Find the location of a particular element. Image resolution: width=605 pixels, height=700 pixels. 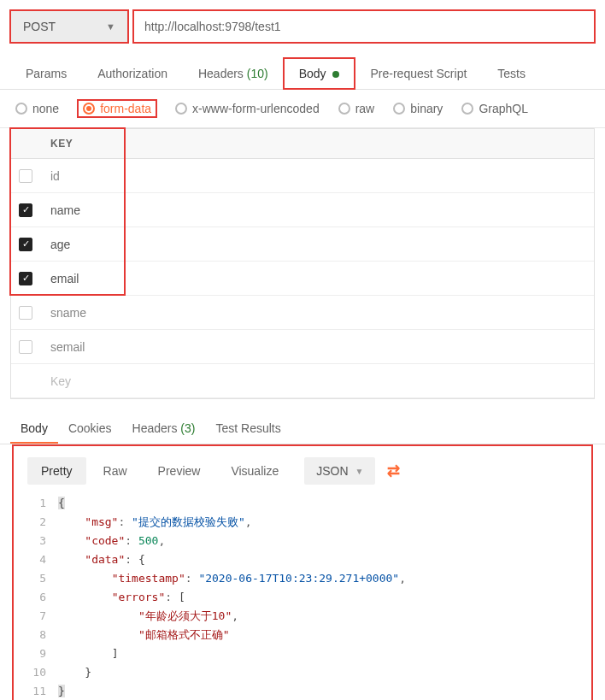

code-token: "年龄必须大于10" is located at coordinates (185, 615).